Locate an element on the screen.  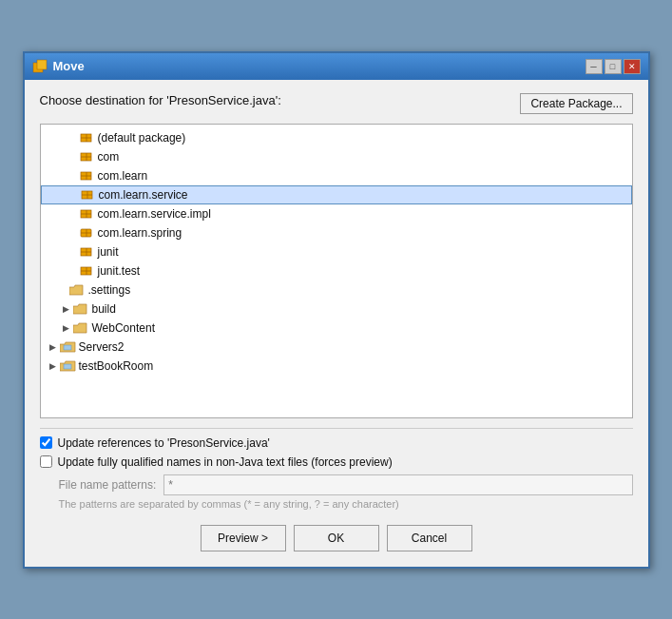
update-fq-checkbox is located at coordinates (46, 462).